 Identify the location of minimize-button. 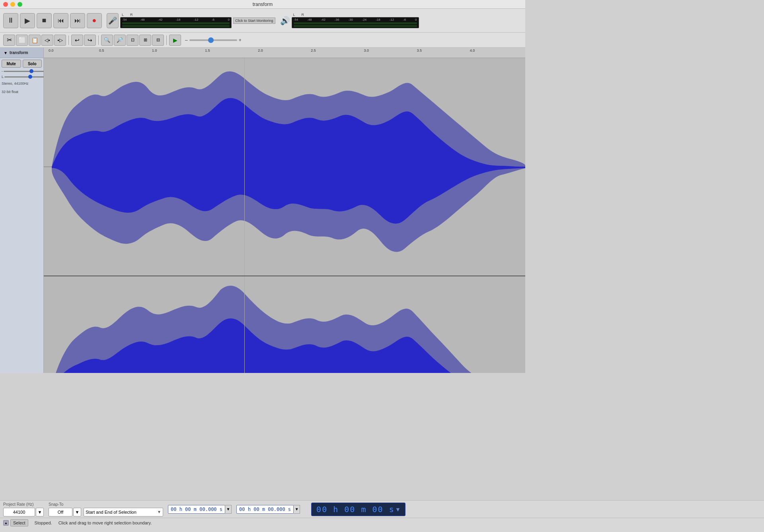
(13, 4).